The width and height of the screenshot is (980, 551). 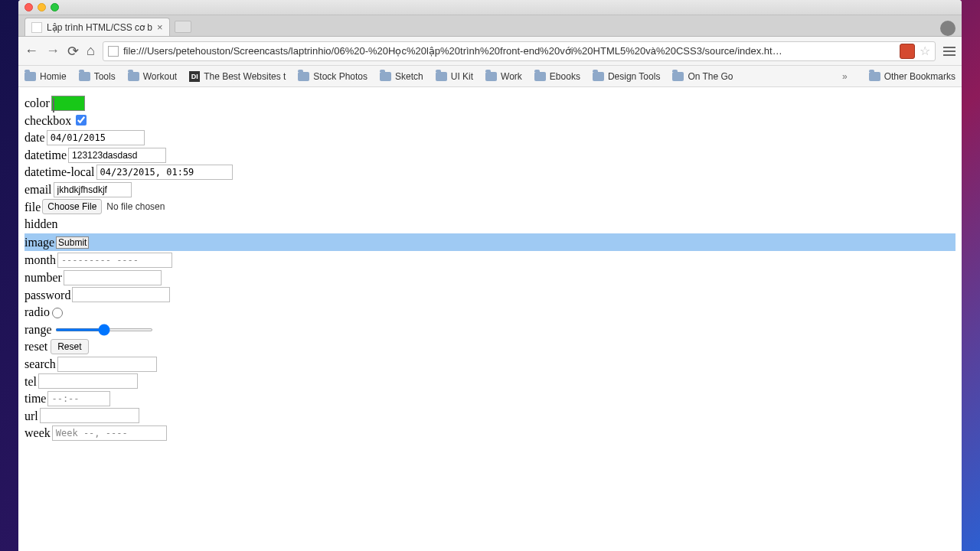 What do you see at coordinates (913, 77) in the screenshot?
I see `other-bookmarks: Other Bookmarks` at bounding box center [913, 77].